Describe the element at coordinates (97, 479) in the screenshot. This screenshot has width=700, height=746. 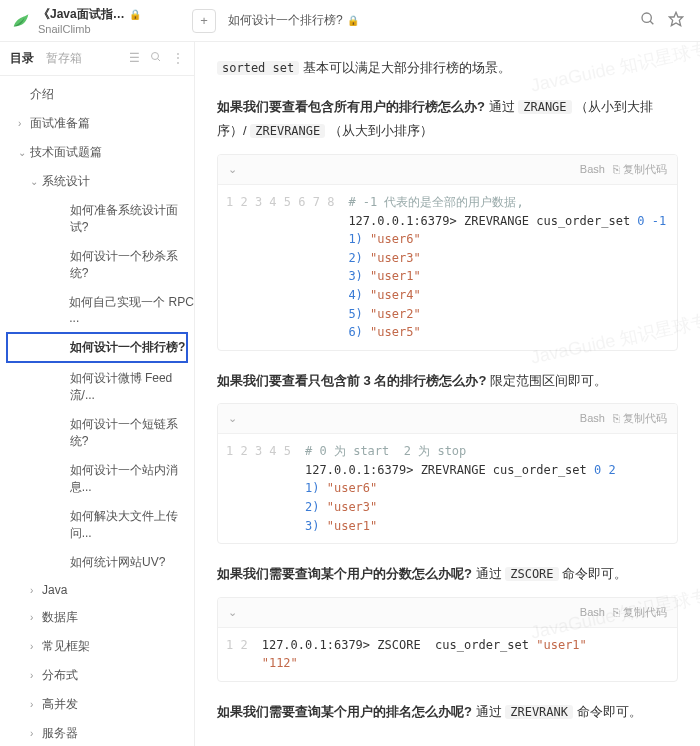
I see `nav-item: 如何设计一个站内消息...` at that location.